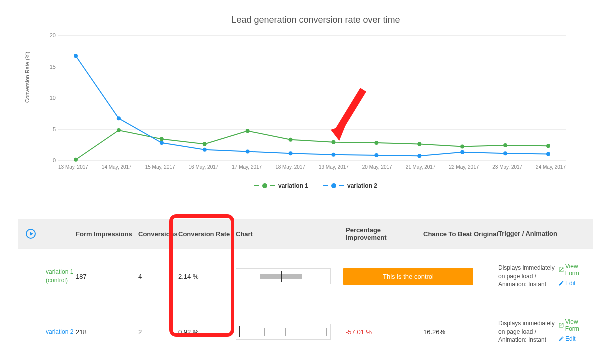  What do you see at coordinates (508, 167) in the screenshot?
I see `x-tick-label: 23 May, 2017` at bounding box center [508, 167].